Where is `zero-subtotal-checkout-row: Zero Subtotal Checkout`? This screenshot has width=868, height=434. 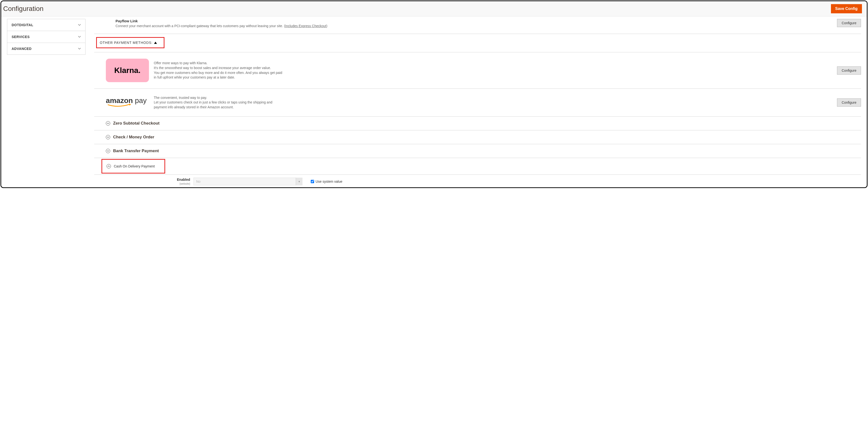 zero-subtotal-checkout-row: Zero Subtotal Checkout is located at coordinates (478, 123).